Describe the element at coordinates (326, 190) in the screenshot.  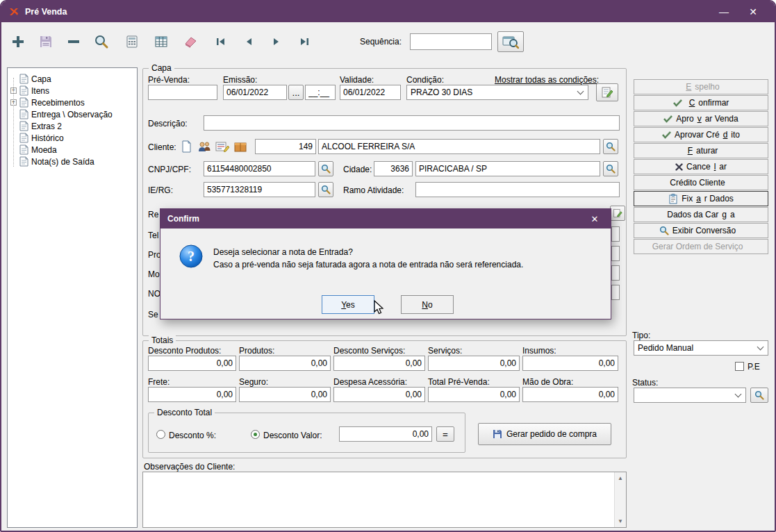
I see `ie-rg-search-button` at that location.